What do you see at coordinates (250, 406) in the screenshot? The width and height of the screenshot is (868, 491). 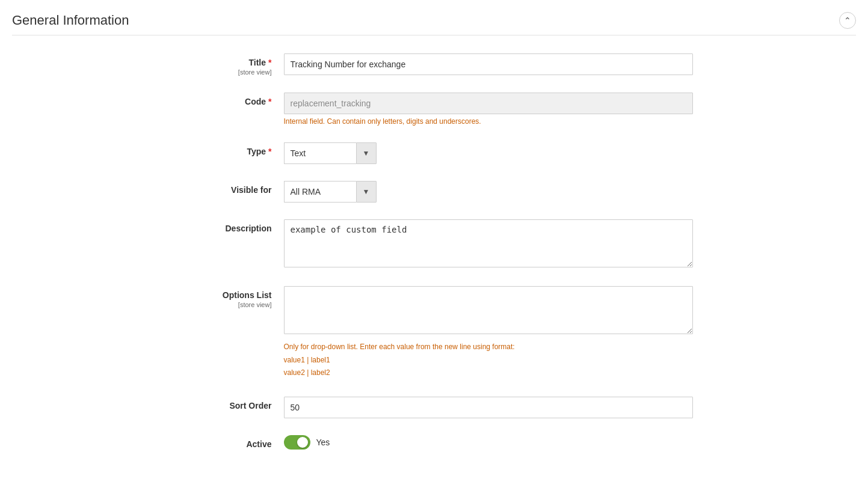 I see `sort-order-label: Sort Order` at bounding box center [250, 406].